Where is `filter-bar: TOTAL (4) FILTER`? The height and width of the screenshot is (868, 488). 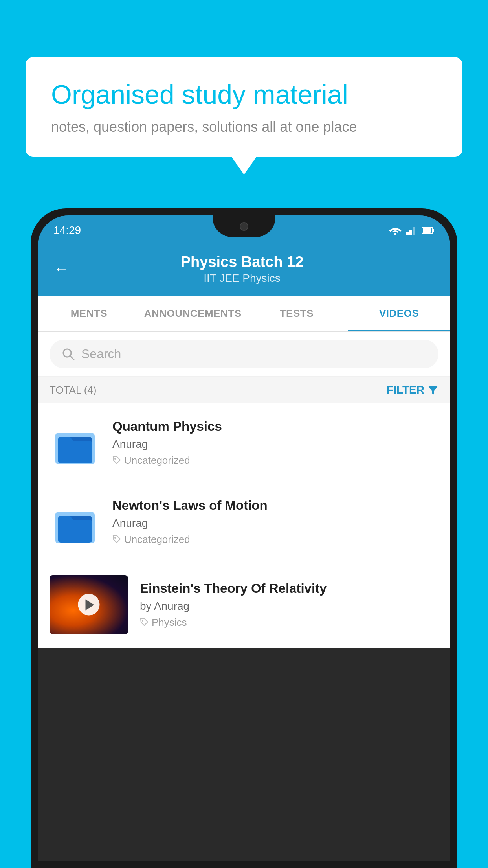
filter-bar: TOTAL (4) FILTER is located at coordinates (244, 390).